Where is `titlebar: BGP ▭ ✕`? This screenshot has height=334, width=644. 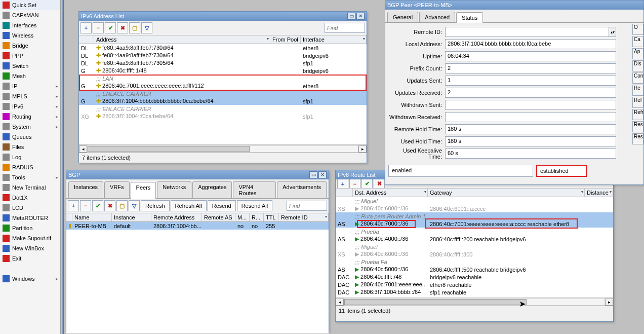
titlebar: BGP ▭ ✕ is located at coordinates (197, 175).